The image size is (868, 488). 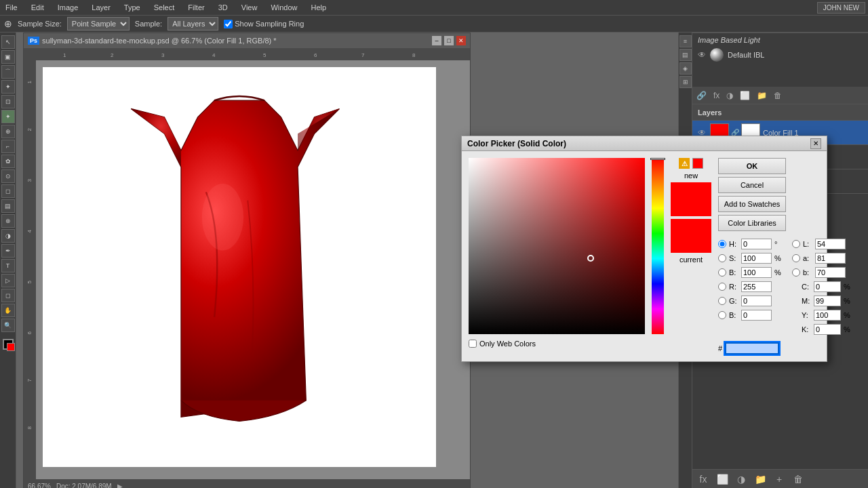 I want to click on sample-select: All Layers, so click(x=193, y=24).